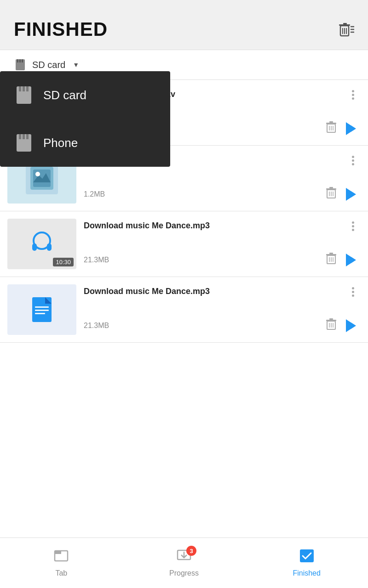 The image size is (368, 588). I want to click on nav-item-progress: 3 Progress, so click(184, 563).